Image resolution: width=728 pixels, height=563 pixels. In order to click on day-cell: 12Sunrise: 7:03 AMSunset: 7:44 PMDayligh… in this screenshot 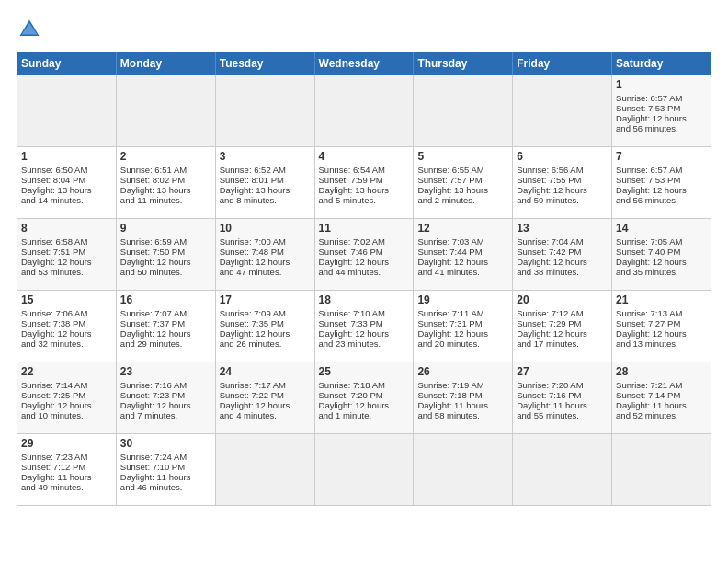, I will do `click(463, 255)`.